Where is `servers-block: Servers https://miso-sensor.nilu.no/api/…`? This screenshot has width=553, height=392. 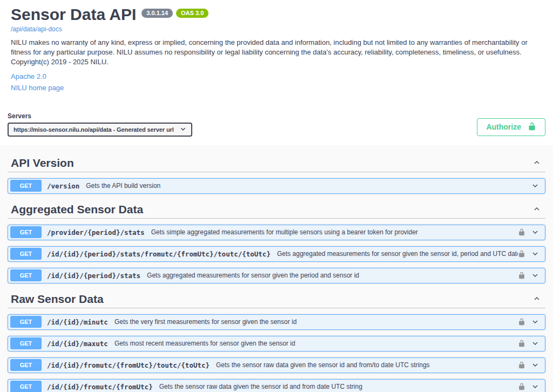 servers-block: Servers https://miso-sensor.nilu.no/api/… is located at coordinates (100, 124).